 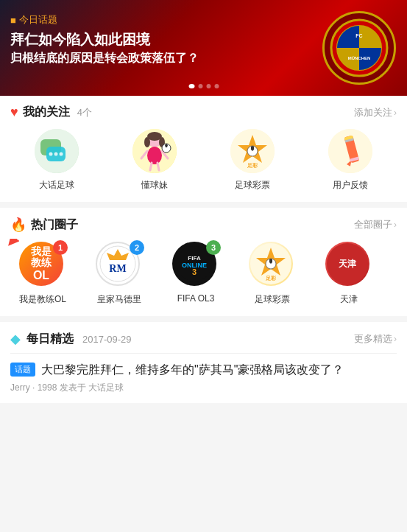 What do you see at coordinates (349, 299) in the screenshot?
I see `tianjin-label: 天津` at bounding box center [349, 299].